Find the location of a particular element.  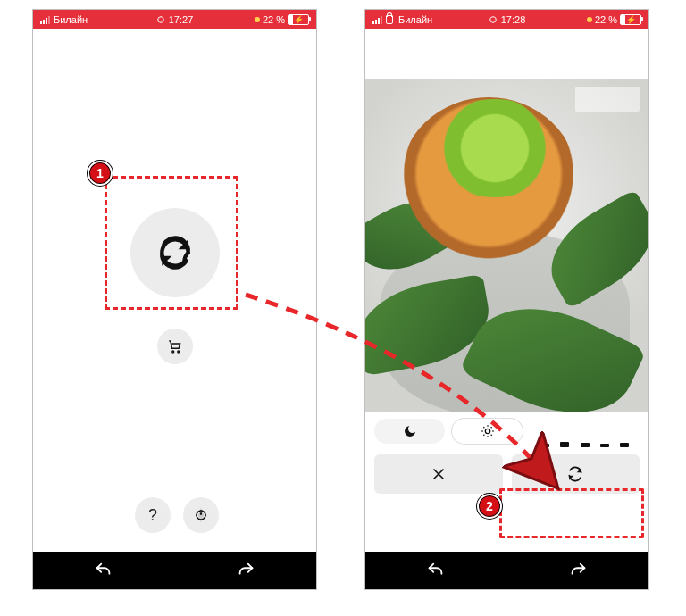

help-icon: ? is located at coordinates (153, 516).